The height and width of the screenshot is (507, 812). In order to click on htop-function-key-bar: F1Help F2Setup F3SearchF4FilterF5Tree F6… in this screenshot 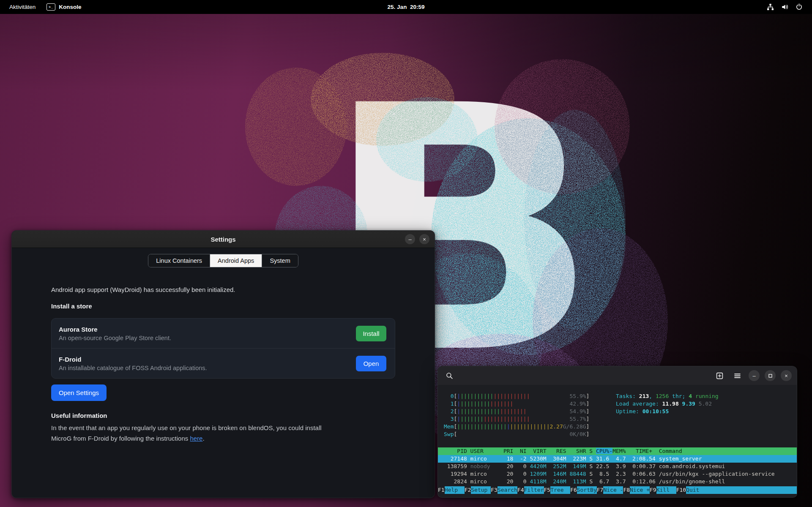, I will do `click(617, 490)`.